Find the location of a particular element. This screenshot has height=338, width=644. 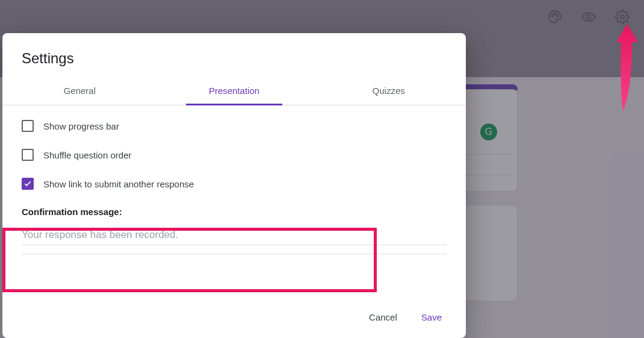

tab-presentation: Presentation is located at coordinates (235, 90).